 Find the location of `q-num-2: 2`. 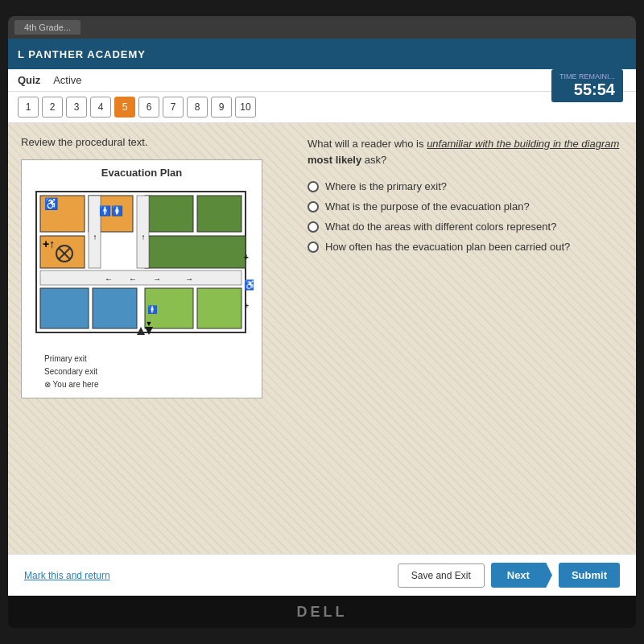

q-num-2: 2 is located at coordinates (52, 107).